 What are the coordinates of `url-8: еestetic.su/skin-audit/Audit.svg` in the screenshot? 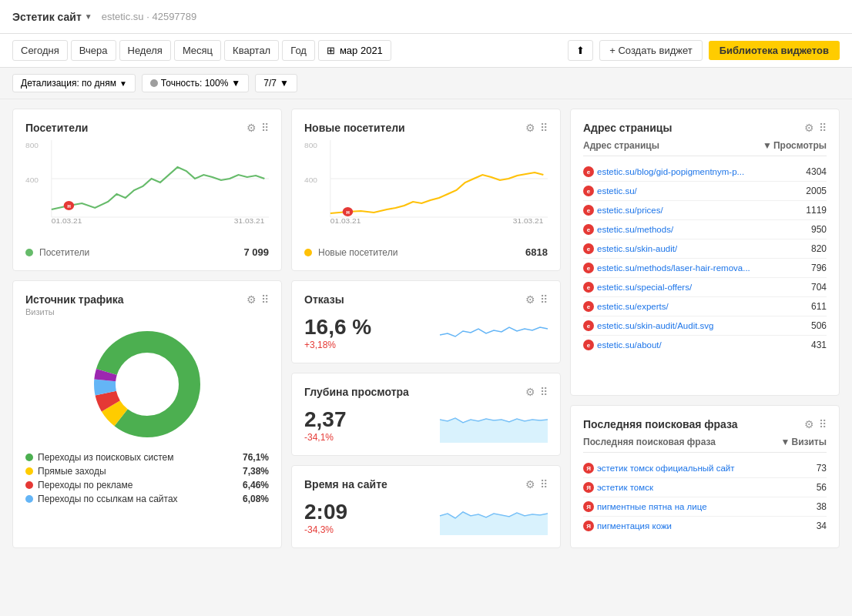 It's located at (649, 326).